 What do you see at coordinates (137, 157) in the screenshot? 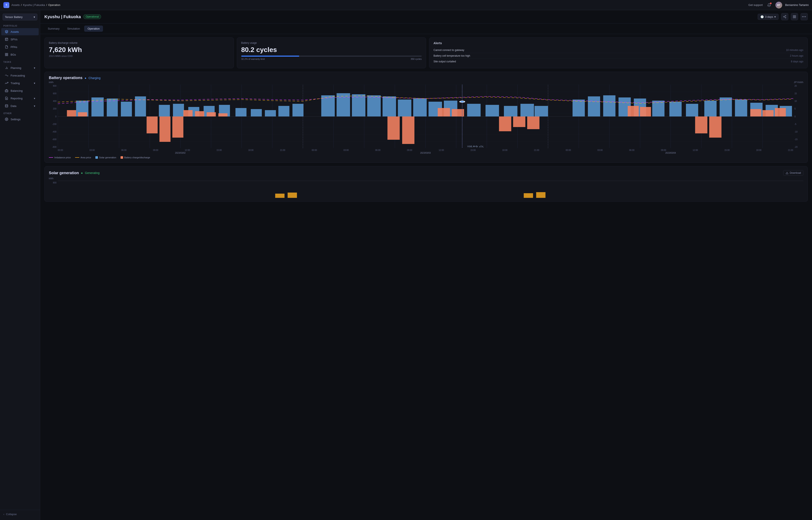
I see `legend-battery-label: Battery charge/discharge` at bounding box center [137, 157].